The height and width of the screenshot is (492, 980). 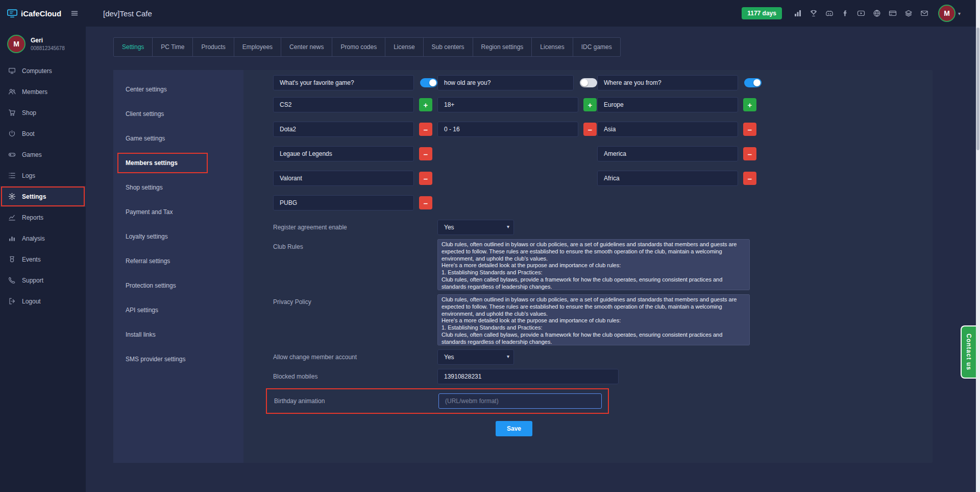 What do you see at coordinates (924, 13) in the screenshot?
I see `mail-icon` at bounding box center [924, 13].